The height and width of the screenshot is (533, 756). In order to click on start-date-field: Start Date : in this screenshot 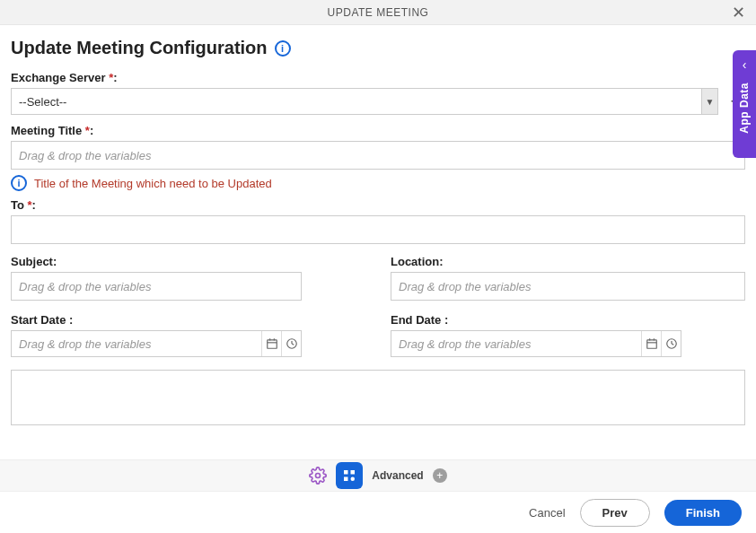, I will do `click(189, 336)`.